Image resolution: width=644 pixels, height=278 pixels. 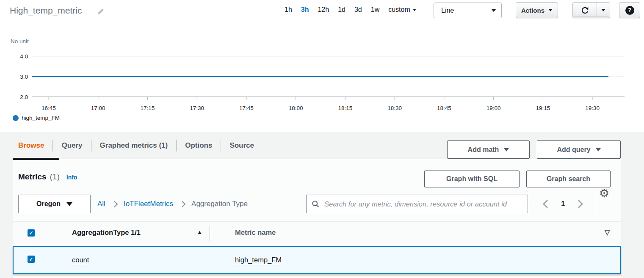 I want to click on chart-type-value: Line, so click(x=448, y=11).